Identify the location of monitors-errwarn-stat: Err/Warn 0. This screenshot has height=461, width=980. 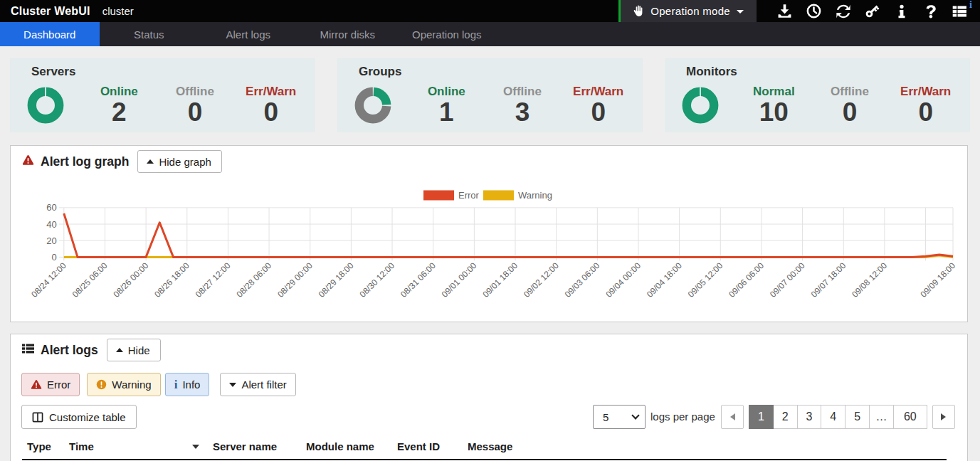
(925, 105).